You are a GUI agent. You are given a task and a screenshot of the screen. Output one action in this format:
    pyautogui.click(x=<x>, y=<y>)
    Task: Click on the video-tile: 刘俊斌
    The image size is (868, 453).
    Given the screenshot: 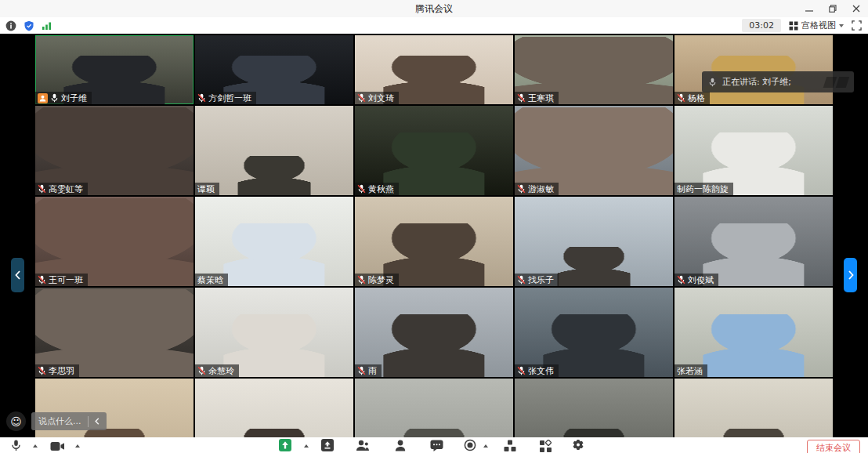 What is the action you would take?
    pyautogui.click(x=754, y=241)
    